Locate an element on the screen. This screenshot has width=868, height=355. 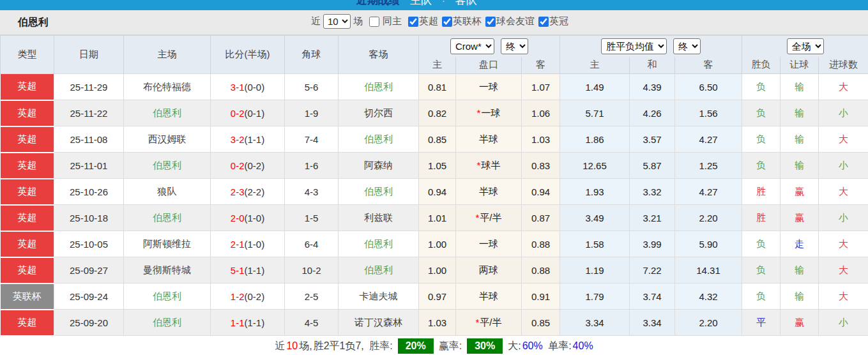
avg-draw-odds: 7.22 is located at coordinates (653, 271).